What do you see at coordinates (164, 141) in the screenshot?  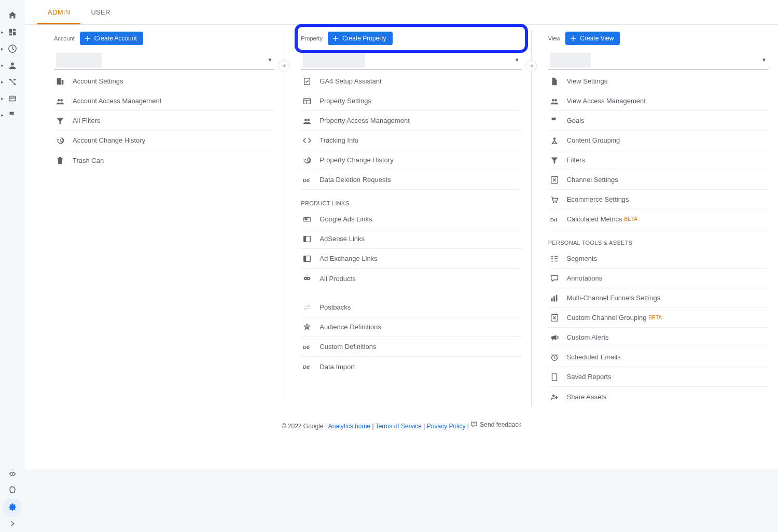 I see `list-item: Account Change History` at bounding box center [164, 141].